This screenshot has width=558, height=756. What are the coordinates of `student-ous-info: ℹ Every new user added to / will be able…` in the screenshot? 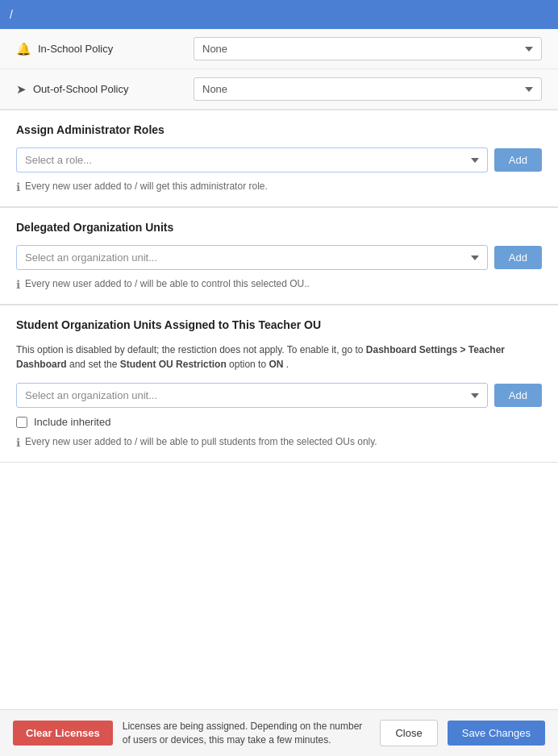 It's located at (279, 442).